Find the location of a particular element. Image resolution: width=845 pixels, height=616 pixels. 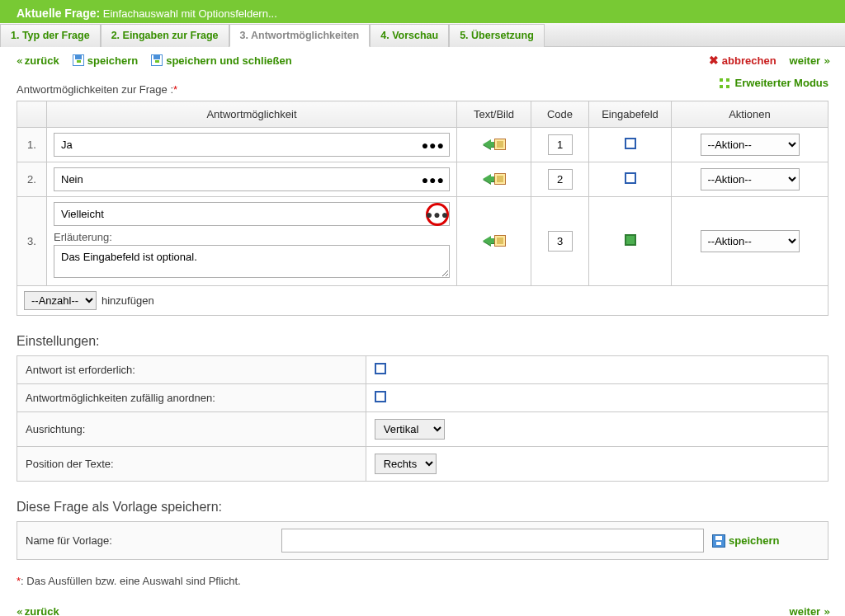

setting-align-label: Ausrichtung: is located at coordinates (191, 430).